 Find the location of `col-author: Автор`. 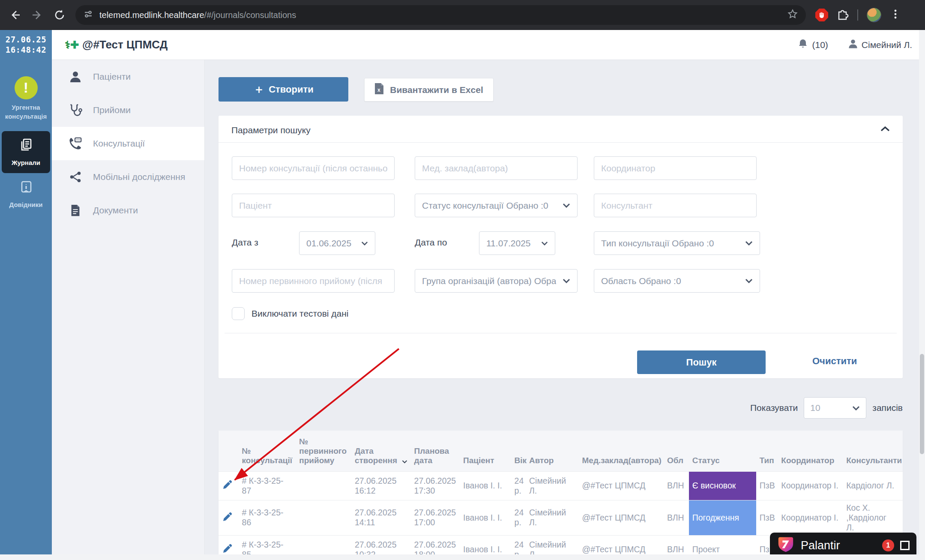

col-author: Автор is located at coordinates (552, 451).